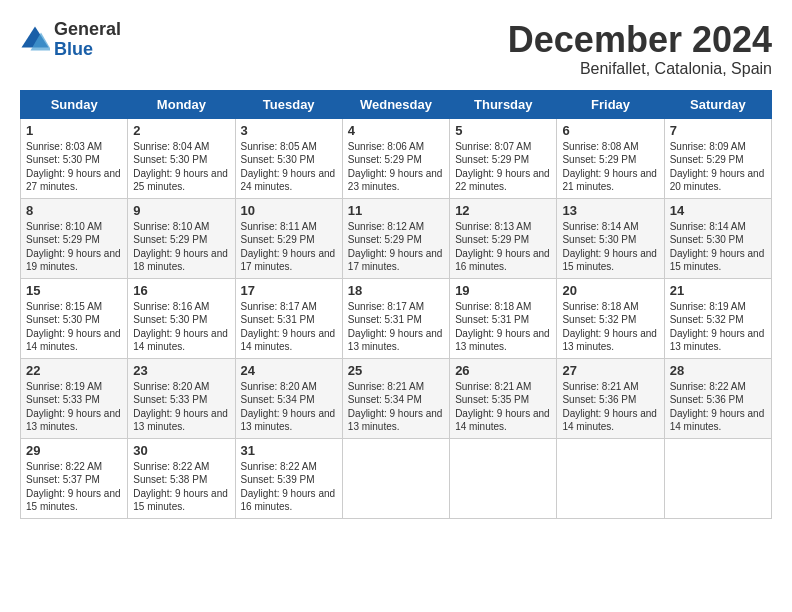  What do you see at coordinates (640, 69) in the screenshot?
I see `location-title: Benifallet, Catalonia, Spain` at bounding box center [640, 69].